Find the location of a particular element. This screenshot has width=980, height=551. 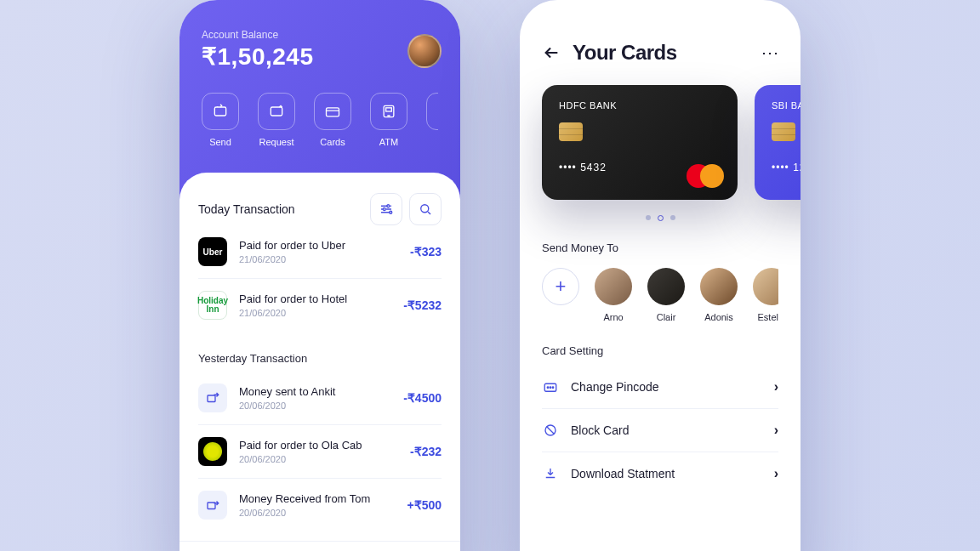

credit-card-secondary: SBI BANK •••• 1245 is located at coordinates (778, 143).